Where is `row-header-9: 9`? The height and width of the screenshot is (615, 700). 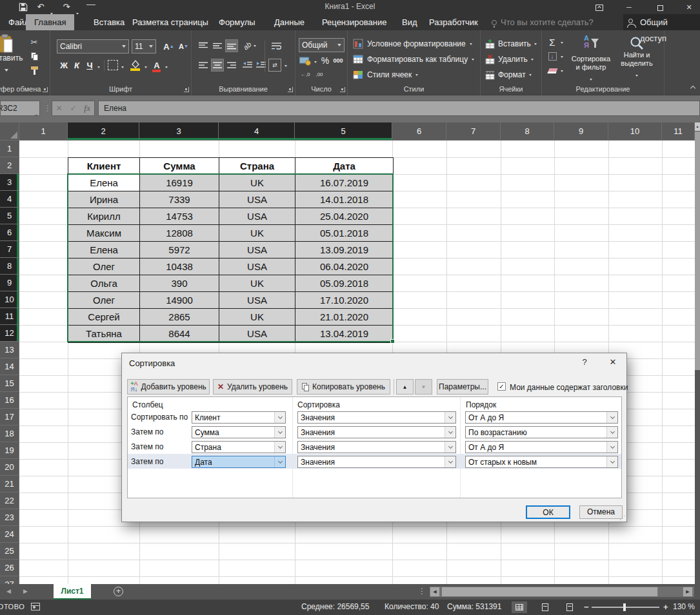 row-header-9: 9 is located at coordinates (10, 283).